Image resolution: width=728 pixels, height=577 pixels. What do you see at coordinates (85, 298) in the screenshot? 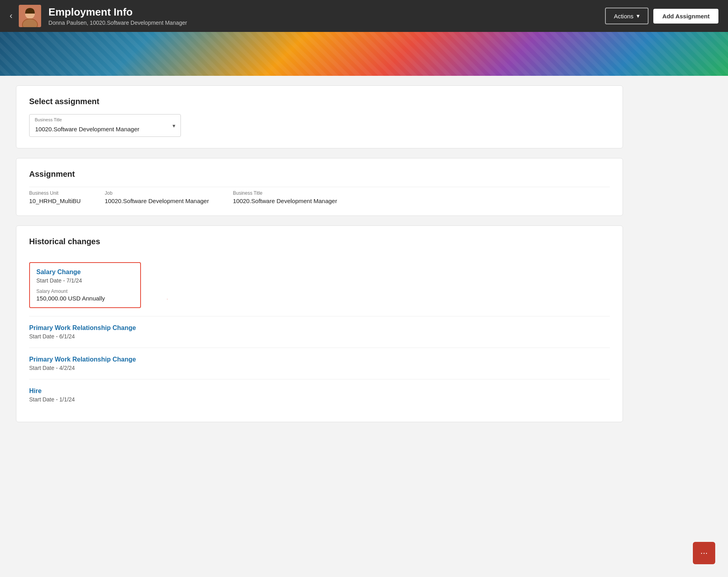
I see `salary-amount-value: 150,000.00 USD Annually` at bounding box center [85, 298].